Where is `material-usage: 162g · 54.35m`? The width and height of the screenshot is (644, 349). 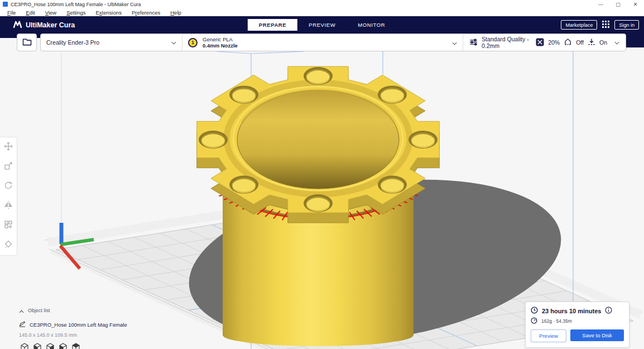
material-usage: 162g · 54.35m is located at coordinates (557, 321).